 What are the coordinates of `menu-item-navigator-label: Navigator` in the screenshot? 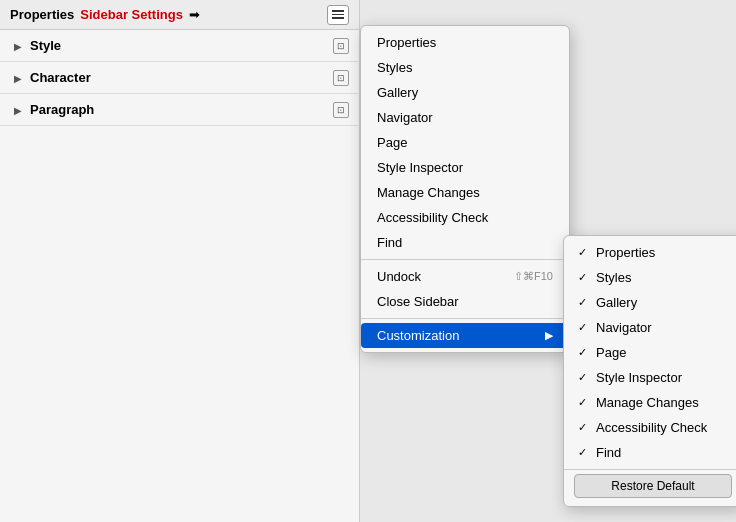 It's located at (405, 118).